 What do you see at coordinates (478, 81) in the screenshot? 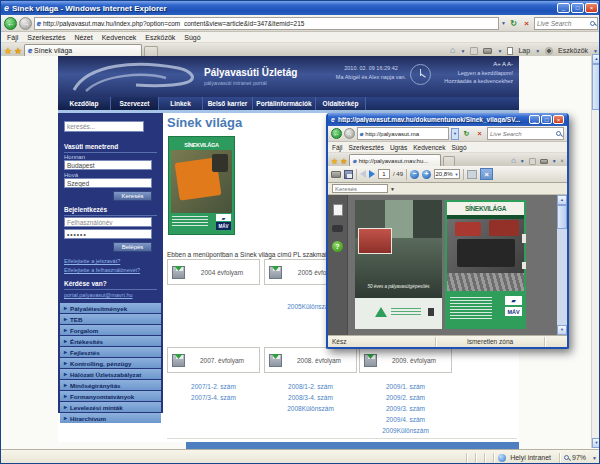
I see `add-favorites-link: Hozzáadás a kedvencekhez` at bounding box center [478, 81].